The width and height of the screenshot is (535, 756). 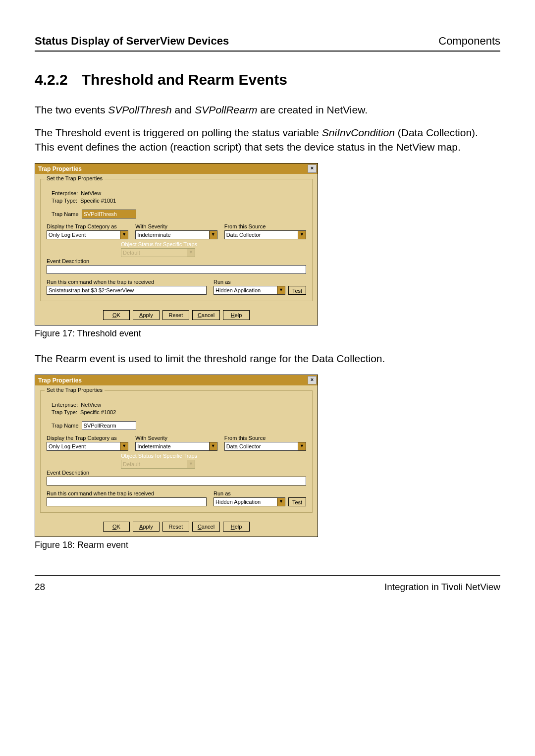 I want to click on footer-right: Integration in Tivoli NetView, so click(x=442, y=587).